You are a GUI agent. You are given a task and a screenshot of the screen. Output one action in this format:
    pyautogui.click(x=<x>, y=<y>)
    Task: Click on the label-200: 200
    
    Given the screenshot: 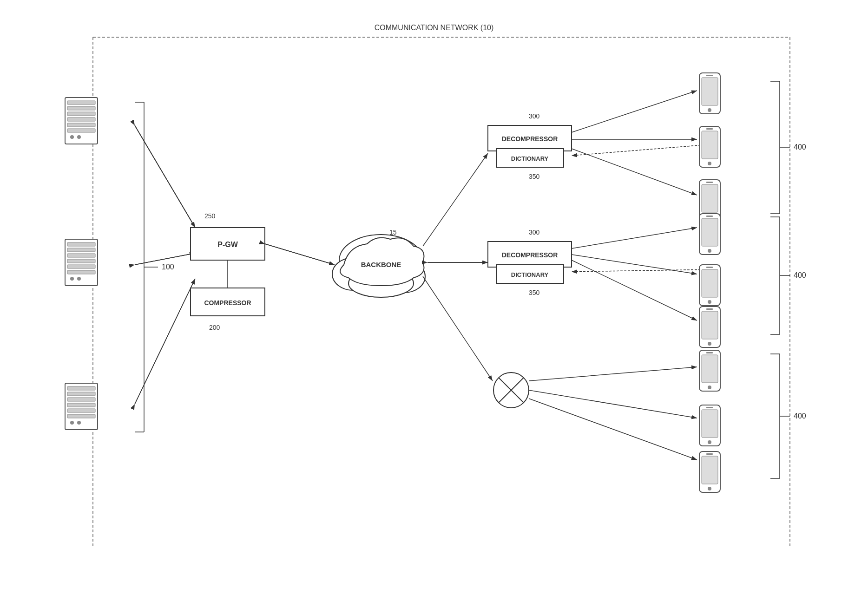 What is the action you would take?
    pyautogui.click(x=215, y=327)
    